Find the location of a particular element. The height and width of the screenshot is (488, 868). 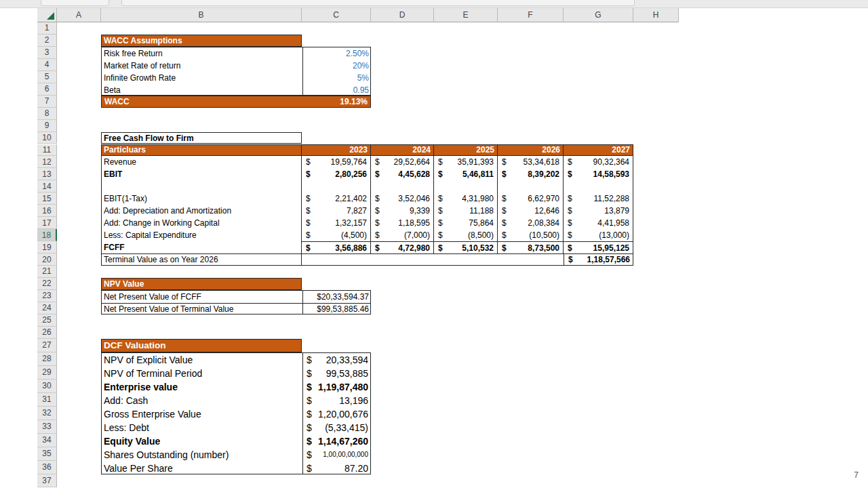

fcff-header-particulars: Particluars is located at coordinates (201, 150).